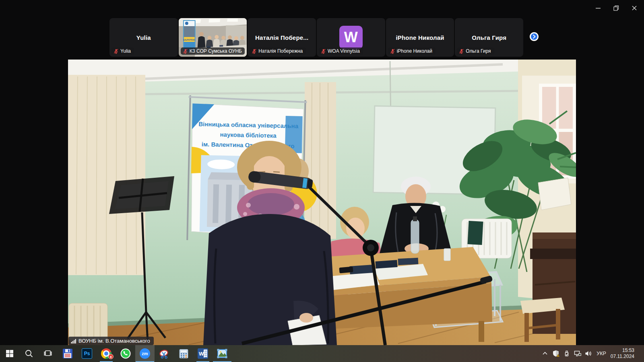 This screenshot has height=362, width=644. Describe the element at coordinates (545, 354) in the screenshot. I see `hidden-icons-chevron` at that location.